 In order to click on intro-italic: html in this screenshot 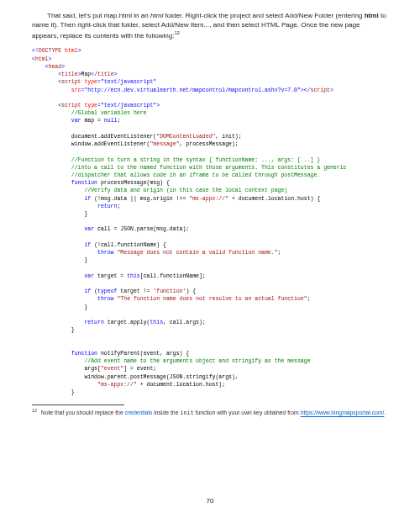, I will do `click(156, 15)`.